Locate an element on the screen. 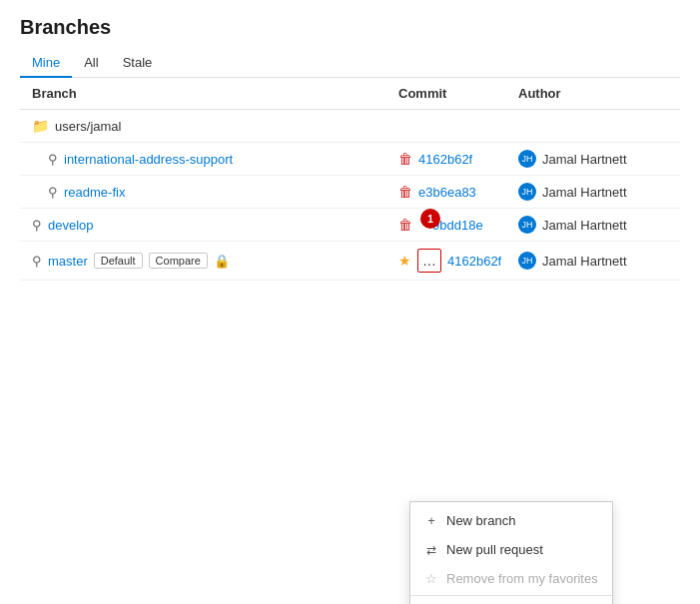 The image size is (700, 604). branch-group-header: 📁 users/jamal is located at coordinates (350, 126).